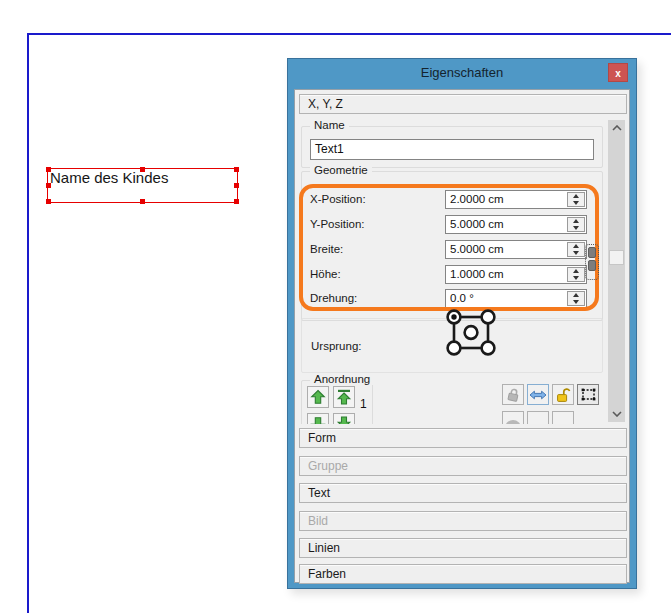 The height and width of the screenshot is (614, 671). What do you see at coordinates (344, 420) in the screenshot?
I see `send-to-back-icon` at bounding box center [344, 420].